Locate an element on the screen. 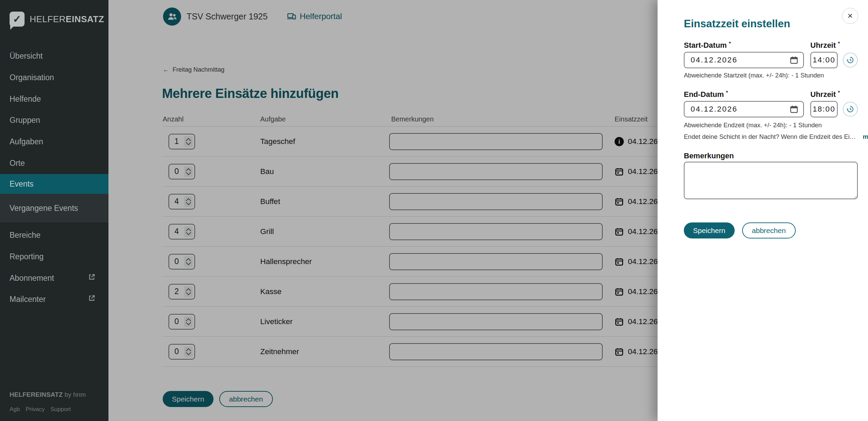 The height and width of the screenshot is (421, 868). sidebar: ✓ HELFEREINSATZ Übersicht Organisation H… is located at coordinates (54, 210).